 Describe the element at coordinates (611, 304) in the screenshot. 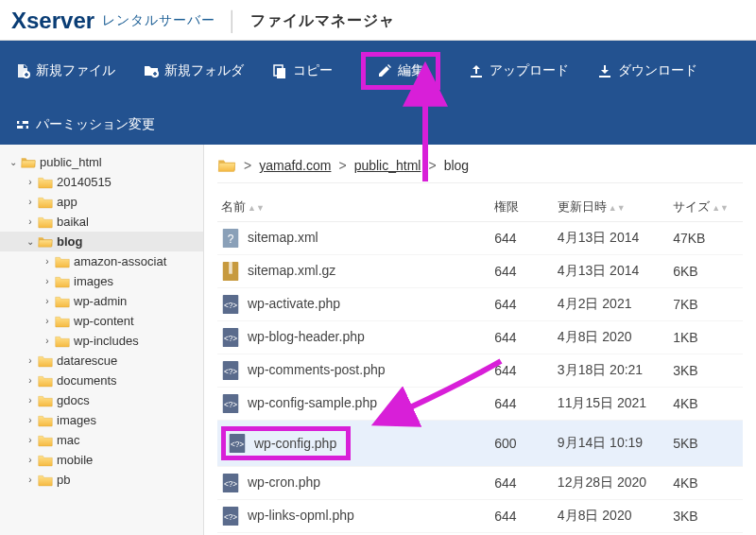

I see `cell-date: 4月2日 2021` at that location.